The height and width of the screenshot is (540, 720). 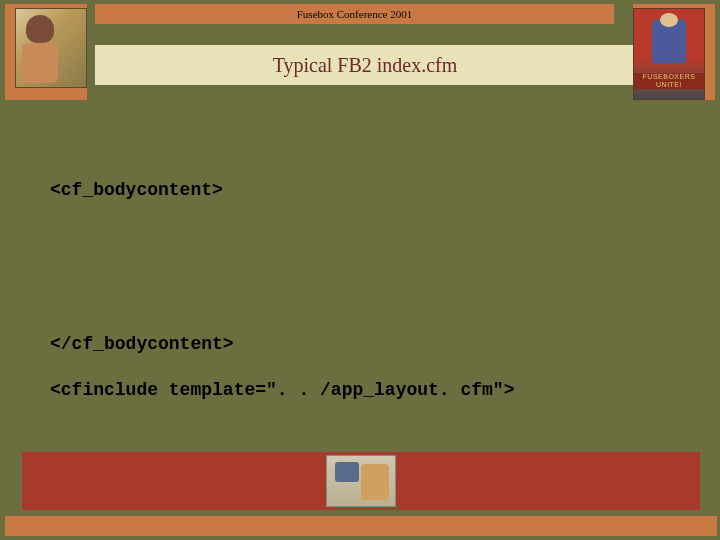 I want to click on conference-header: Fusebox Conference 2001, so click(x=354, y=14).